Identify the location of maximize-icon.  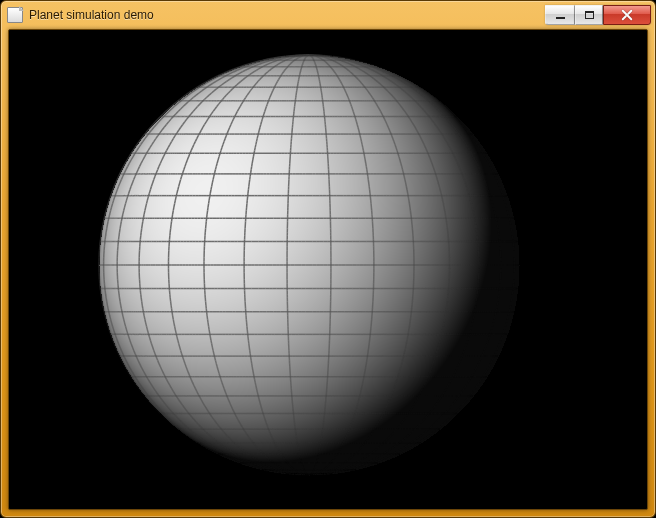
(590, 15).